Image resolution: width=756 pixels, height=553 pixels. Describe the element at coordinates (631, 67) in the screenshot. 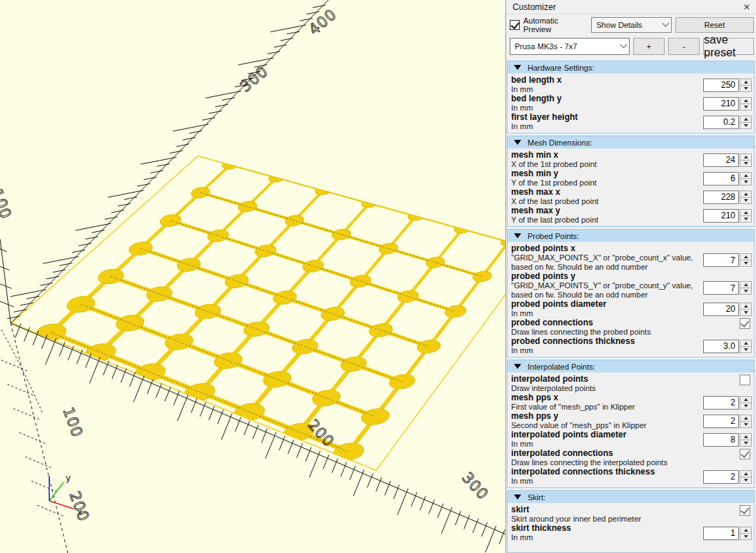

I see `group-header: Hardware Settings:` at that location.